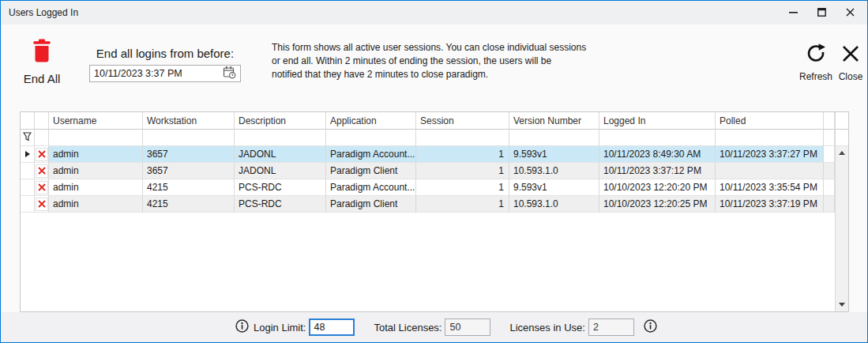 Image resolution: width=868 pixels, height=343 pixels. I want to click on total-licenses-label: Total Licenses:, so click(408, 327).